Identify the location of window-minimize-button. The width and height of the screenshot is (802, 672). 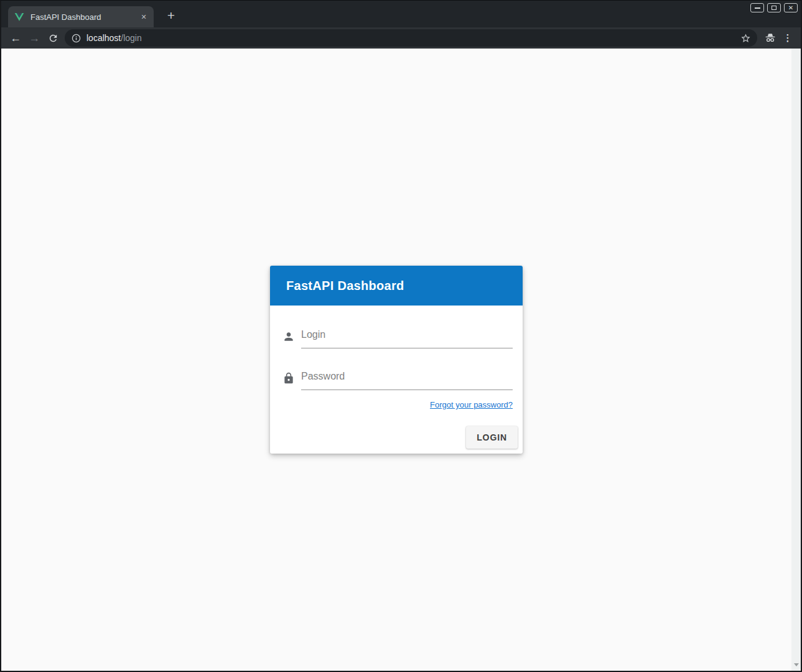
(757, 7).